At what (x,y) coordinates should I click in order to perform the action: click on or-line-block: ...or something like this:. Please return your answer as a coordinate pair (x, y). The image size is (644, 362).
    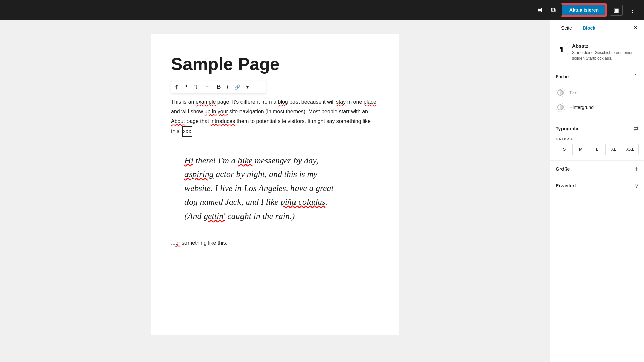
    Looking at the image, I should click on (275, 243).